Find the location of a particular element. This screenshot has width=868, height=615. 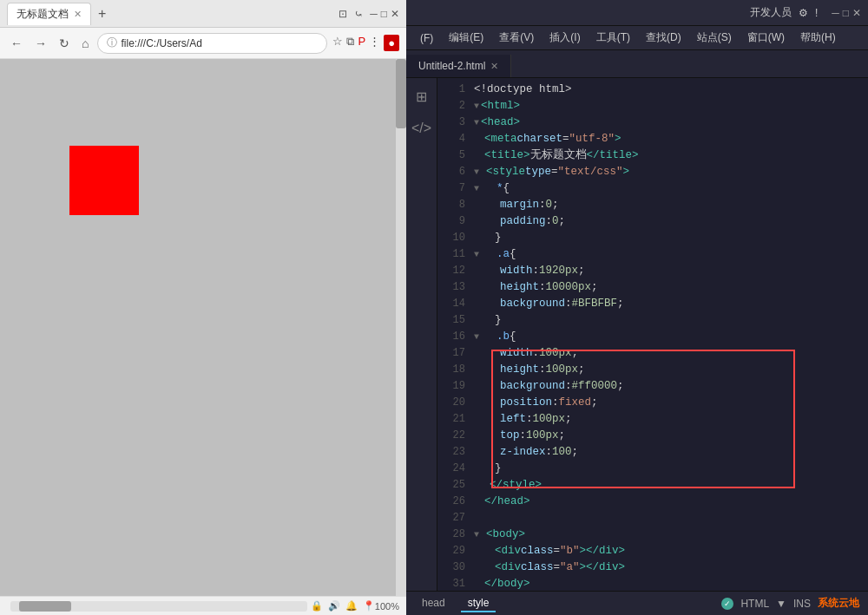

browser-tab: 无标题文档 ✕ is located at coordinates (49, 14).